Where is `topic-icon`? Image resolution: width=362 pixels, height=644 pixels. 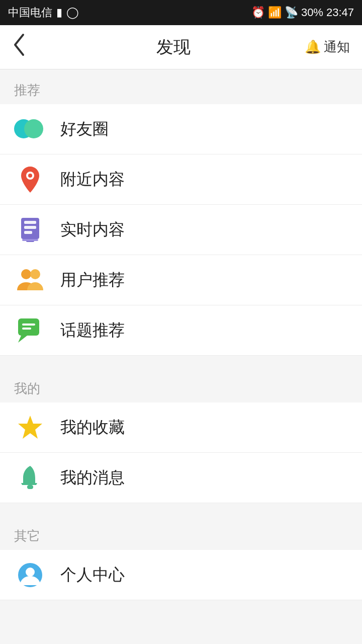
topic-icon is located at coordinates (30, 331).